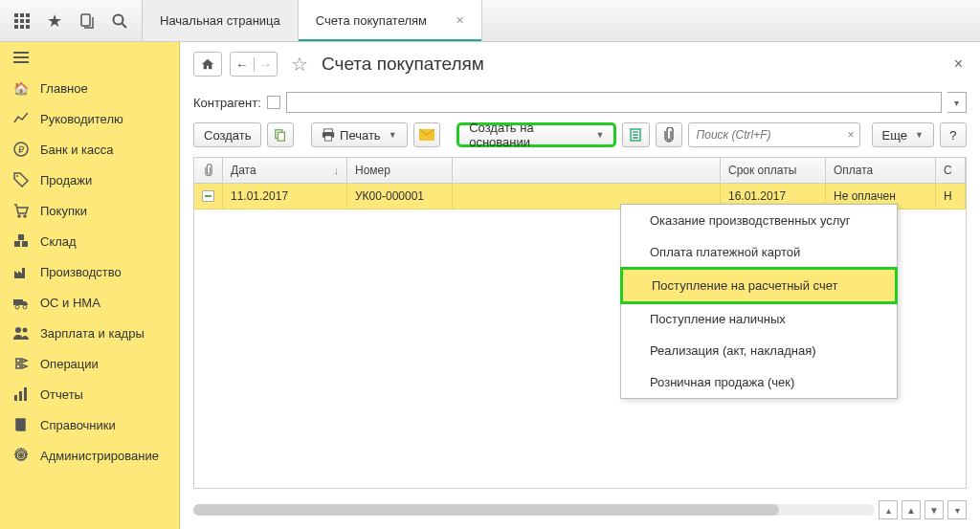 This screenshot has width=980, height=529. What do you see at coordinates (90, 364) in the screenshot?
I see `sidebar-item-operations: Операции` at bounding box center [90, 364].